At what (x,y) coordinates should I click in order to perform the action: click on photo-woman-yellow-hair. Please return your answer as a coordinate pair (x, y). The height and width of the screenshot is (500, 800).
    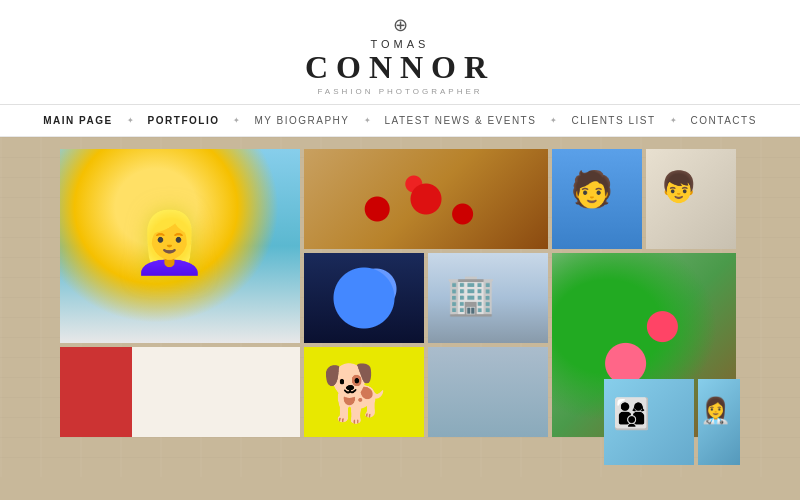
    Looking at the image, I should click on (180, 246).